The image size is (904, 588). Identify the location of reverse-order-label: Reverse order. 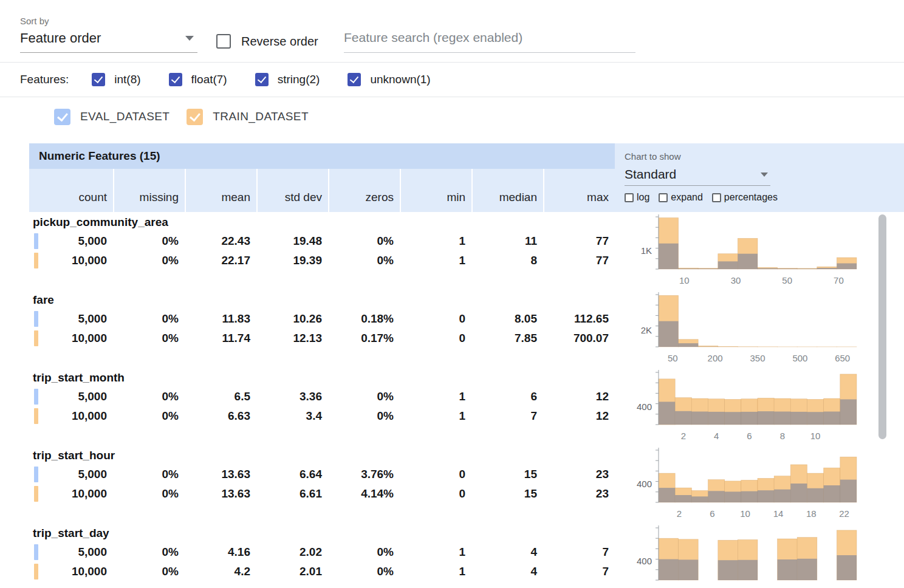
(279, 41).